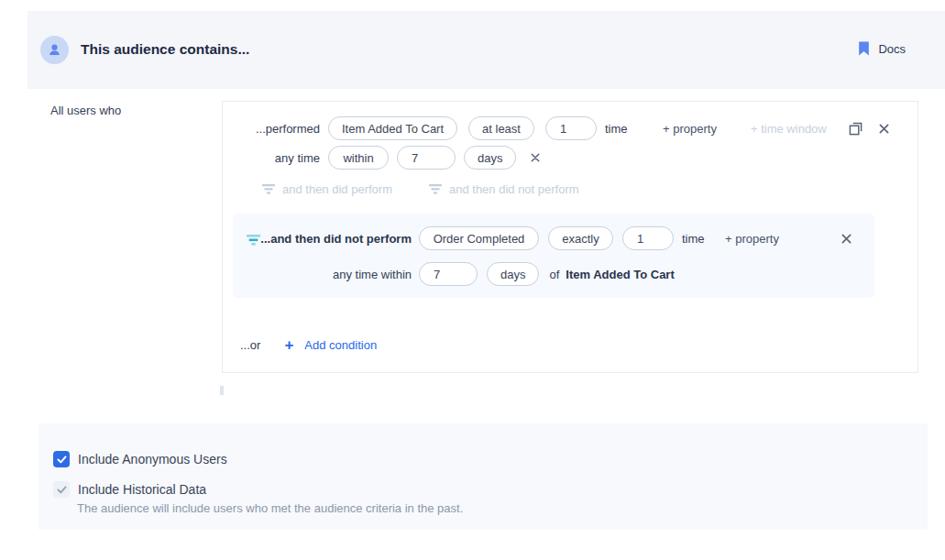 The width and height of the screenshot is (945, 560). What do you see at coordinates (788, 128) in the screenshot?
I see `add-time-window-link: + time window` at bounding box center [788, 128].